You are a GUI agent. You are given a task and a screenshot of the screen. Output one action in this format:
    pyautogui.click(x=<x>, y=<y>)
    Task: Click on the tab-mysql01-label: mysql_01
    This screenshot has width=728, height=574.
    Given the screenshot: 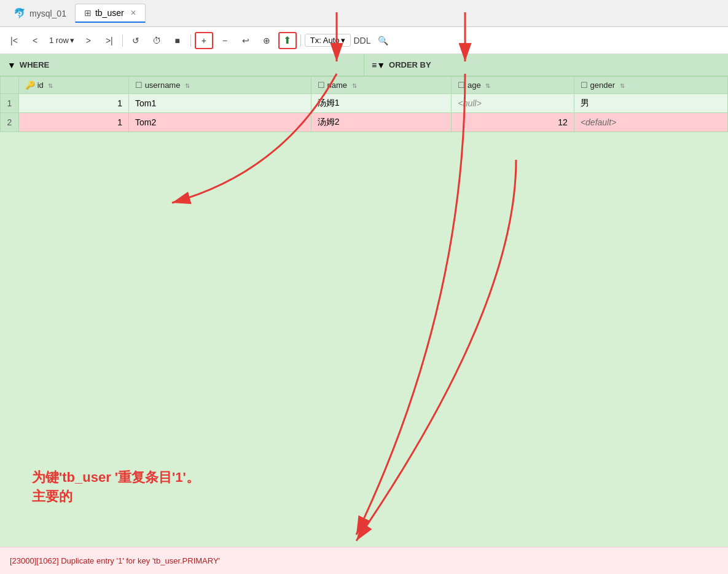 What is the action you would take?
    pyautogui.click(x=48, y=14)
    